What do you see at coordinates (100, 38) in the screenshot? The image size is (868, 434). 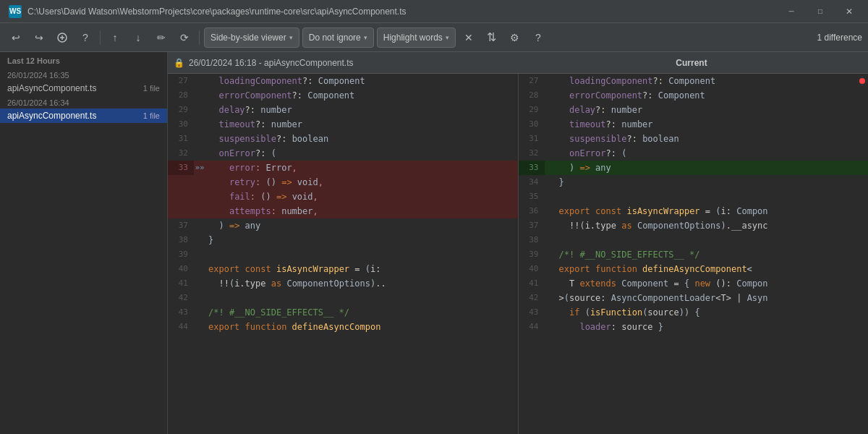 I see `sep1` at bounding box center [100, 38].